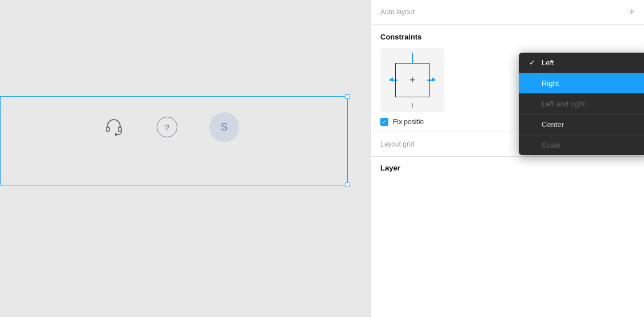 The image size is (644, 317). What do you see at coordinates (412, 80) in the screenshot?
I see `constraint-widget: +` at bounding box center [412, 80].